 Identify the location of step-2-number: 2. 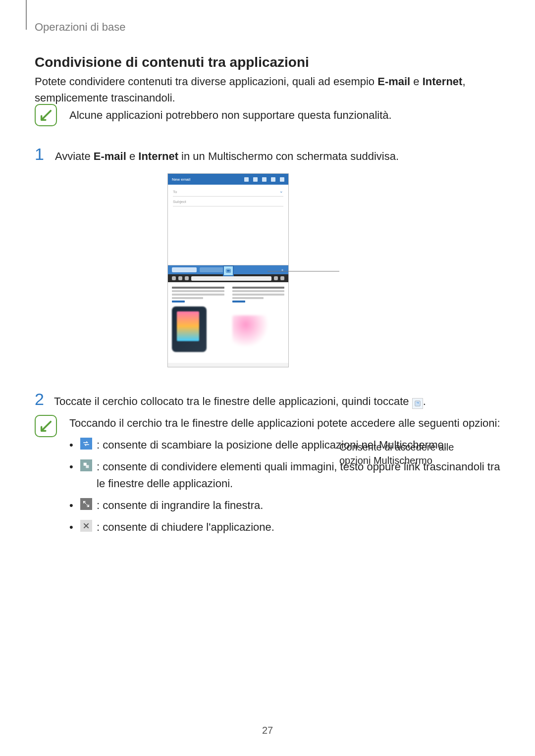
(40, 399).